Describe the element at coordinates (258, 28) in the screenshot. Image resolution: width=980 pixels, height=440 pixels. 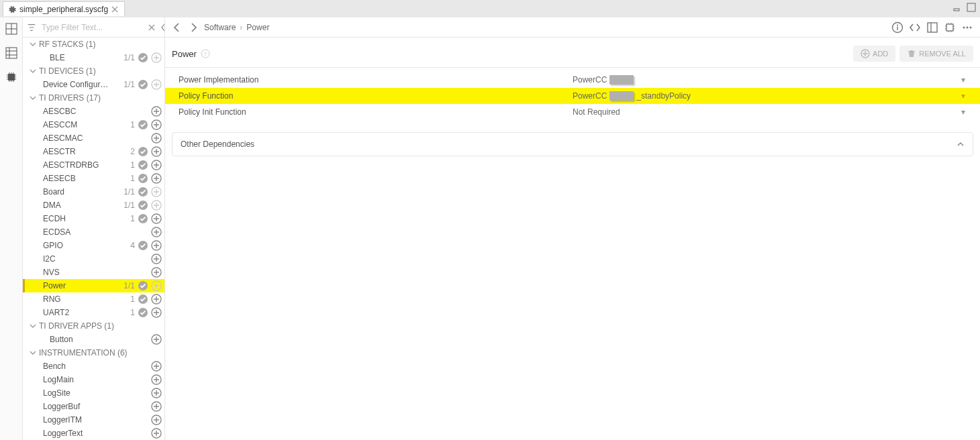
I see `breadcrumb-item: Power` at that location.